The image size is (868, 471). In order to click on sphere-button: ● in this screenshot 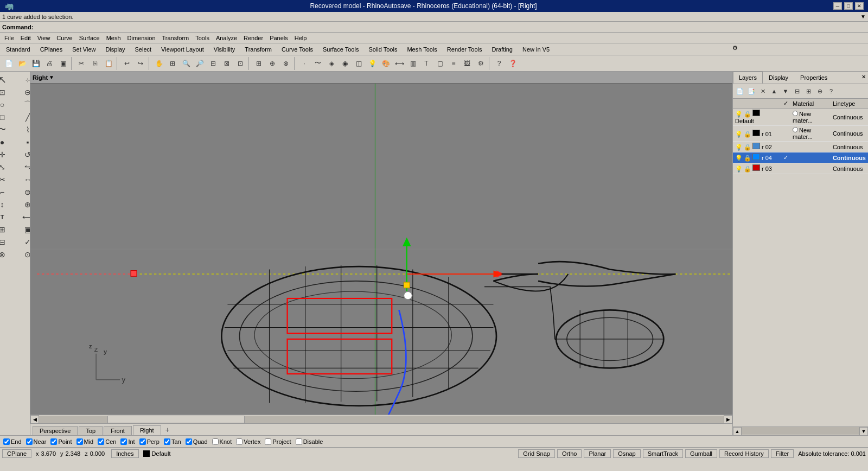, I will do `click(8, 142)`.